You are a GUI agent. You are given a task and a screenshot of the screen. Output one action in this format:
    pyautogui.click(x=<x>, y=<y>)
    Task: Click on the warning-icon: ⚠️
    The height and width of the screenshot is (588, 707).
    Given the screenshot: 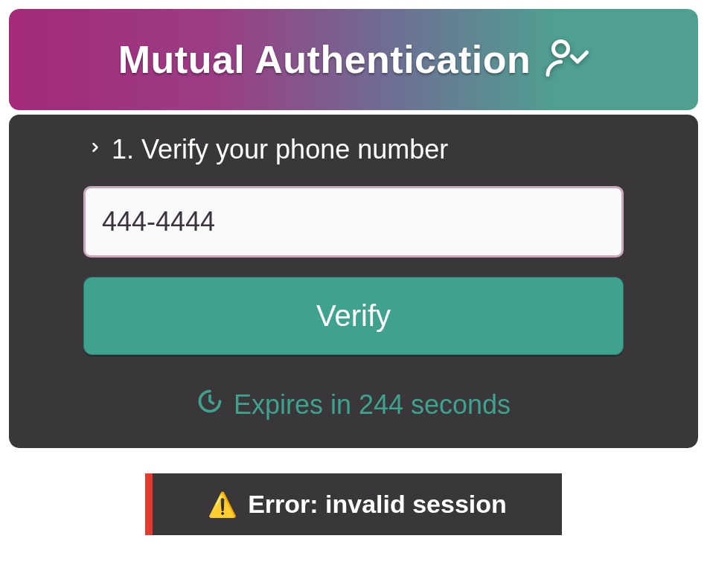 What is the action you would take?
    pyautogui.click(x=223, y=505)
    